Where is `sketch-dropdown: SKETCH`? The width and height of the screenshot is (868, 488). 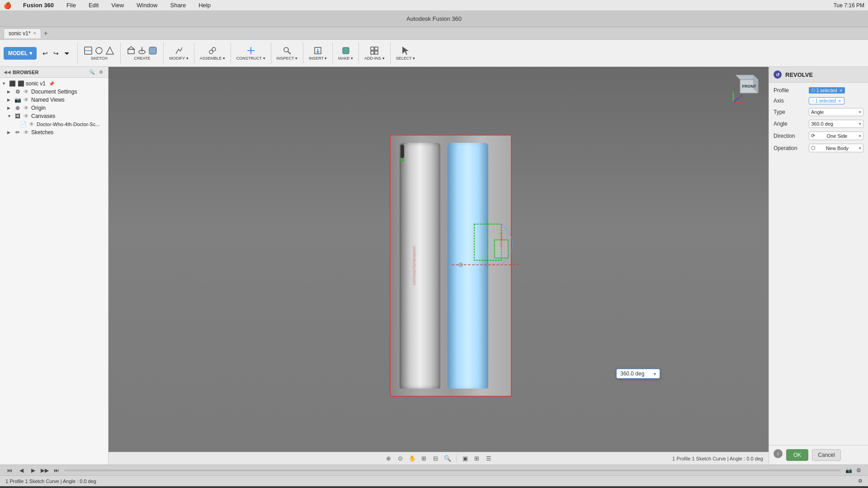
sketch-dropdown: SKETCH is located at coordinates (99, 53).